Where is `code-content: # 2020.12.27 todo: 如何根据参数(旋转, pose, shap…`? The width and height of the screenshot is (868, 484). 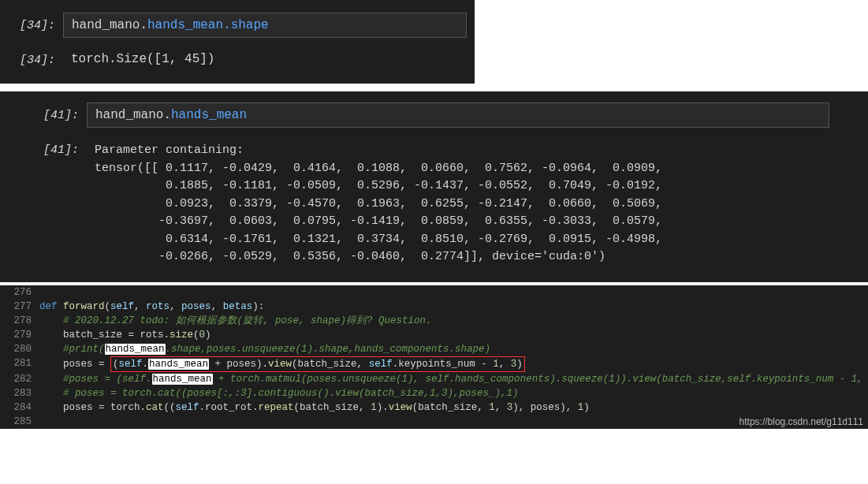
code-content: # 2020.12.27 todo: 如何根据参数(旋转, pose, shap… is located at coordinates (454, 321).